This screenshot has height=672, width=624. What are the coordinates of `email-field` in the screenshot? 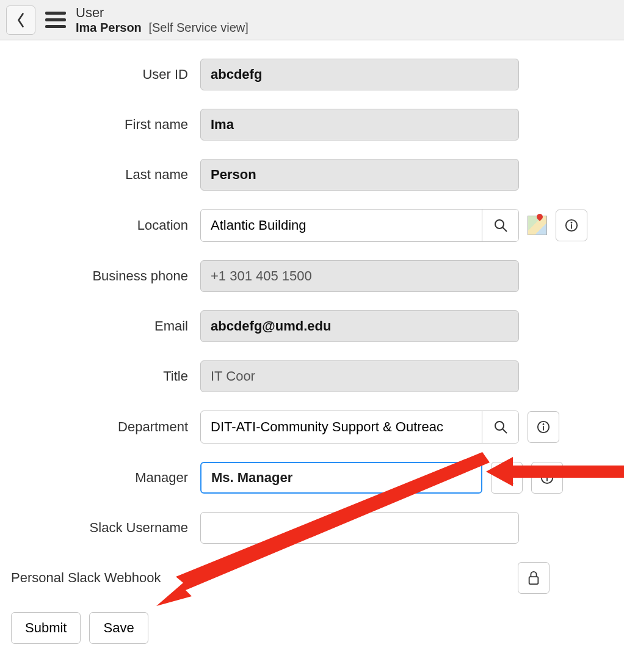 It's located at (360, 326).